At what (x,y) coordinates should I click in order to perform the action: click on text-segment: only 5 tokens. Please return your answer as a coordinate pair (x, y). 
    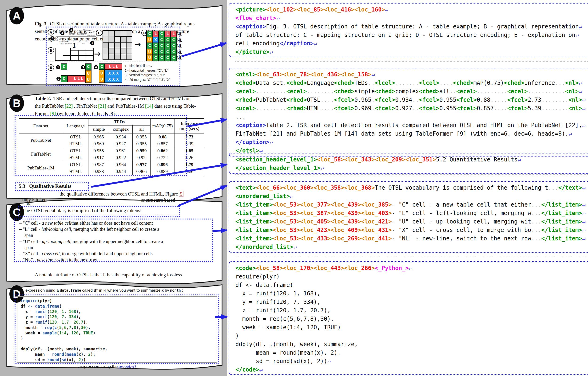
    Looking at the image, I should click on (35, 200).